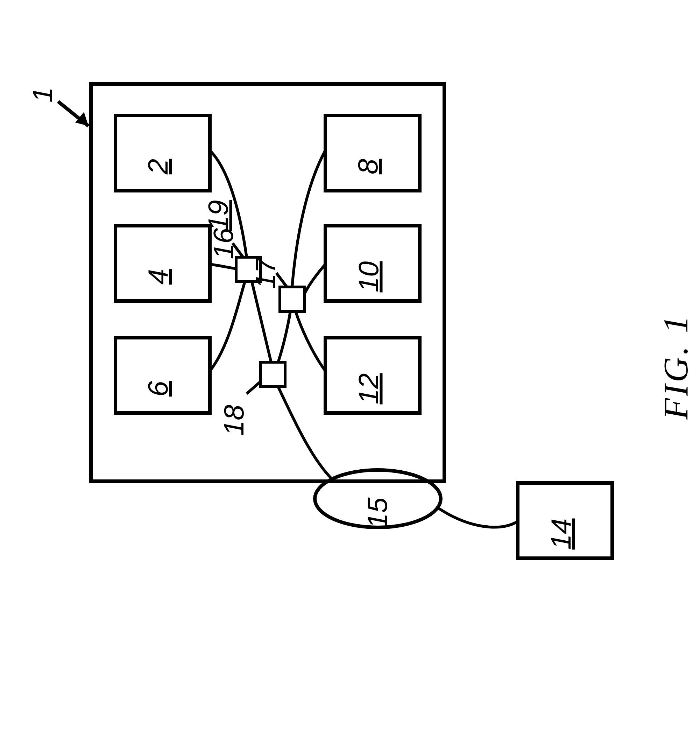 The width and height of the screenshot is (700, 751). What do you see at coordinates (266, 274) in the screenshot?
I see `label-17: 17` at bounding box center [266, 274].